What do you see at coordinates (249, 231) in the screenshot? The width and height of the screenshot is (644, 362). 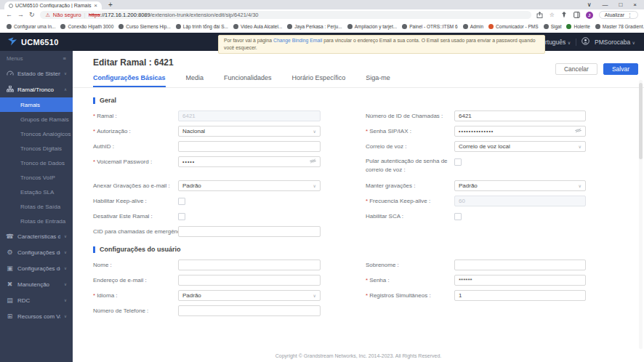 I see `cid-emergencia-input` at bounding box center [249, 231].